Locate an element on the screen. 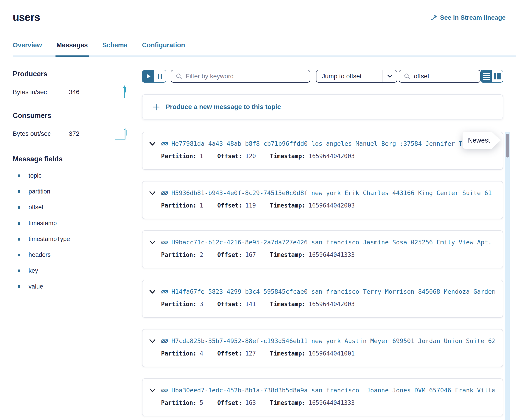 This screenshot has width=516, height=420. tab-messages: Messages is located at coordinates (72, 45).